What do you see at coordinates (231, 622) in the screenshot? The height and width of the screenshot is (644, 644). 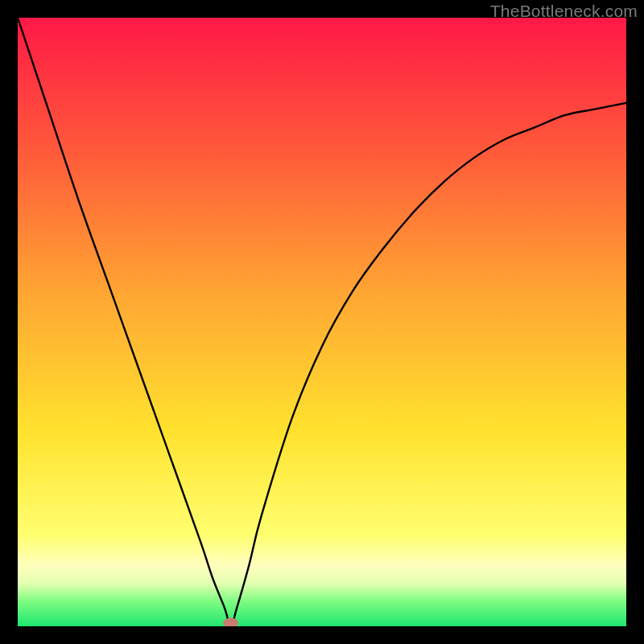 I see `optimal-point-marker` at bounding box center [231, 622].